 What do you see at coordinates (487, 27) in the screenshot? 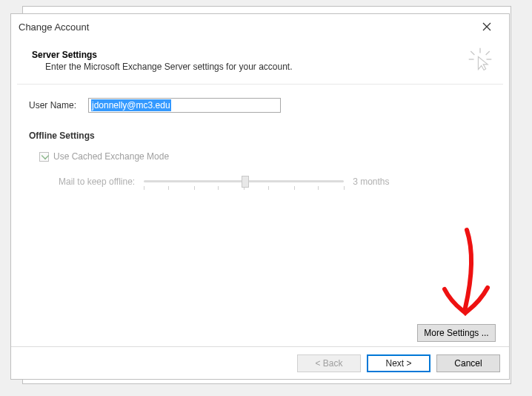
I see `close-icon` at bounding box center [487, 27].